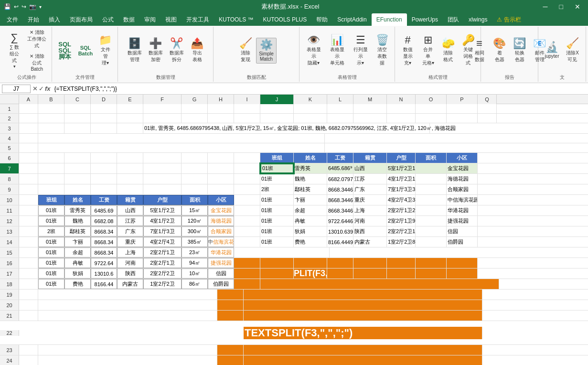 The height and width of the screenshot is (365, 588). I want to click on cell-n12: 2室2厅1卫94㎡, so click(401, 221).